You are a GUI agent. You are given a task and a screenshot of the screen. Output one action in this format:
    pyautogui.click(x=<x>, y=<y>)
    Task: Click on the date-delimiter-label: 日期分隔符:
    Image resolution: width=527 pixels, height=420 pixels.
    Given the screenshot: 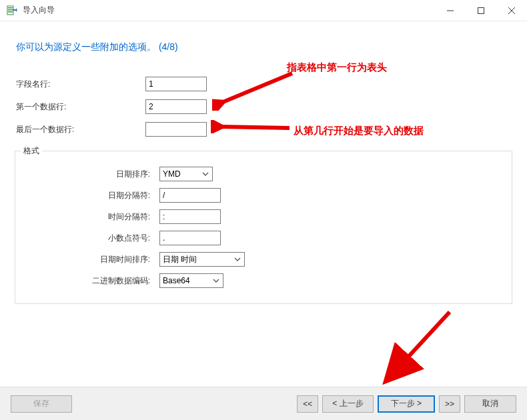 What is the action you would take?
    pyautogui.click(x=87, y=196)
    